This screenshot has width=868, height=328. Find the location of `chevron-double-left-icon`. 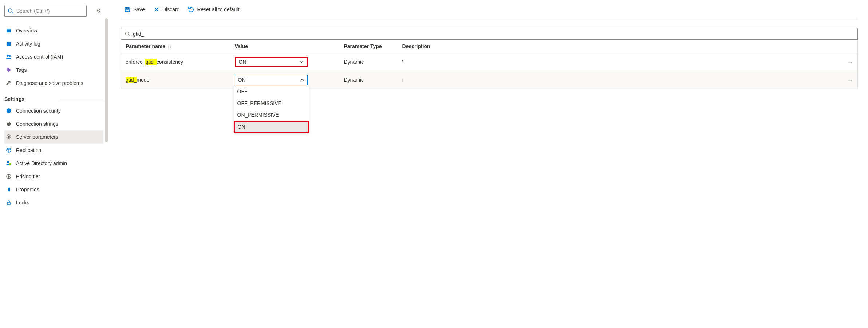

chevron-double-left-icon is located at coordinates (99, 11).